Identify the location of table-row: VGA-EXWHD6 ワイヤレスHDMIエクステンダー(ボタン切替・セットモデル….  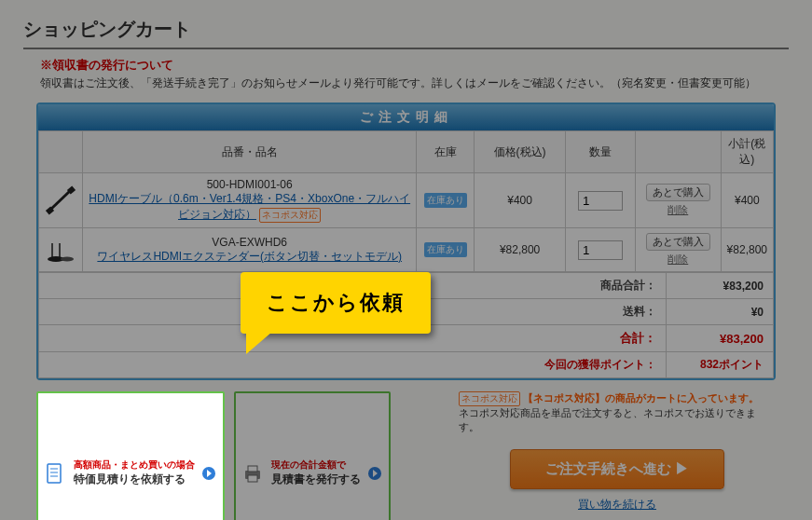
(406, 250).